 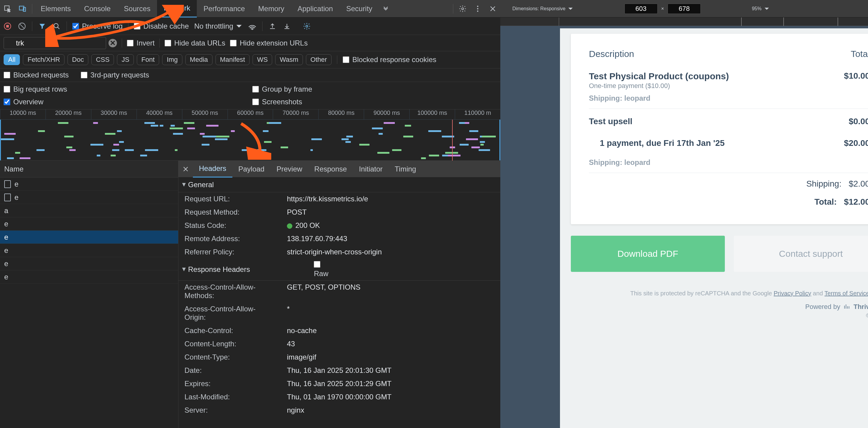 What do you see at coordinates (801, 254) in the screenshot?
I see `contact-support-button: Contact support` at bounding box center [801, 254].